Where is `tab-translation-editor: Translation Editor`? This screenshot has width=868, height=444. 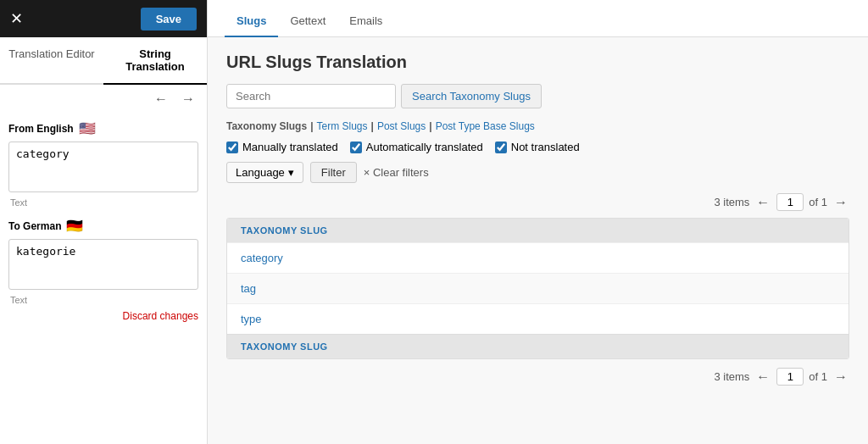
tab-translation-editor: Translation Editor is located at coordinates (52, 61).